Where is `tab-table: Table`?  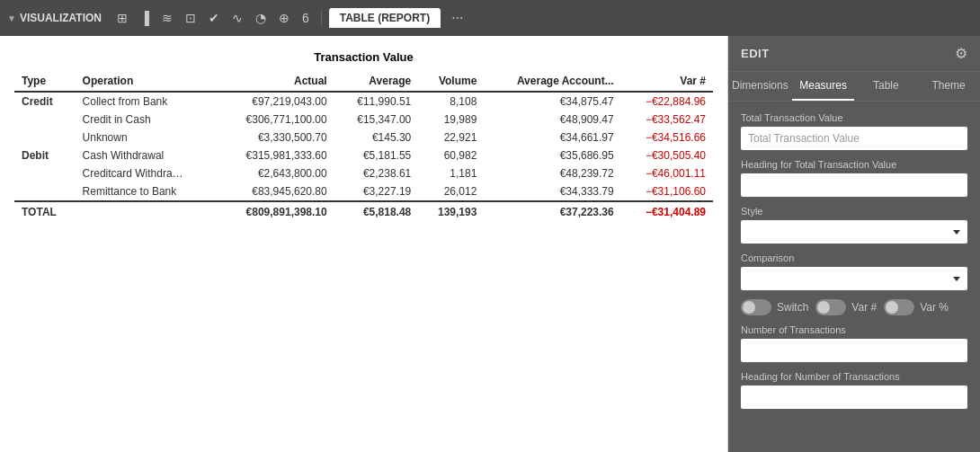 tab-table: Table is located at coordinates (886, 86).